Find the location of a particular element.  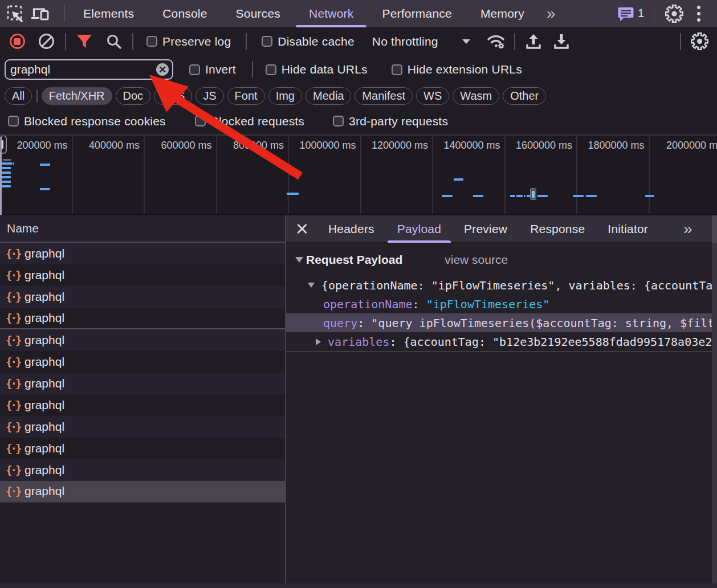

filter-chip-doc: Doc is located at coordinates (133, 96).